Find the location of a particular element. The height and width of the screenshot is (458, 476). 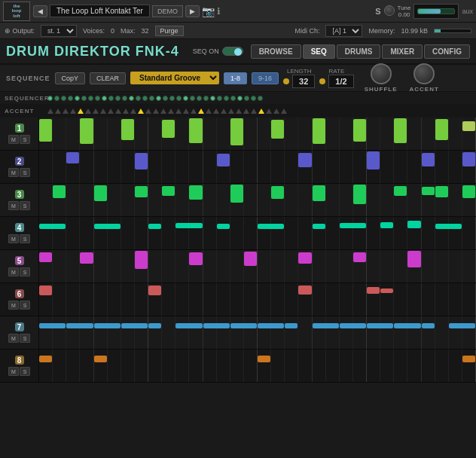

rate-dot-left is located at coordinates (322, 81).